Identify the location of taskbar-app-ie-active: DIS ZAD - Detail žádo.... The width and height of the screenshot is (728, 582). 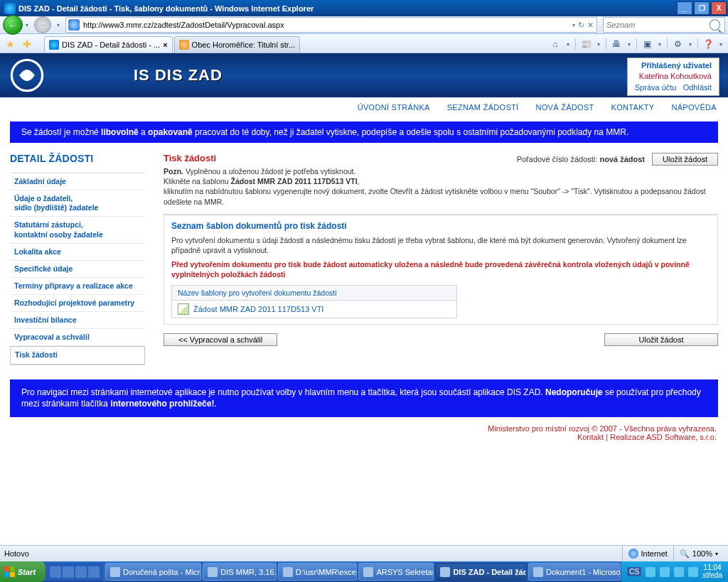
(481, 571).